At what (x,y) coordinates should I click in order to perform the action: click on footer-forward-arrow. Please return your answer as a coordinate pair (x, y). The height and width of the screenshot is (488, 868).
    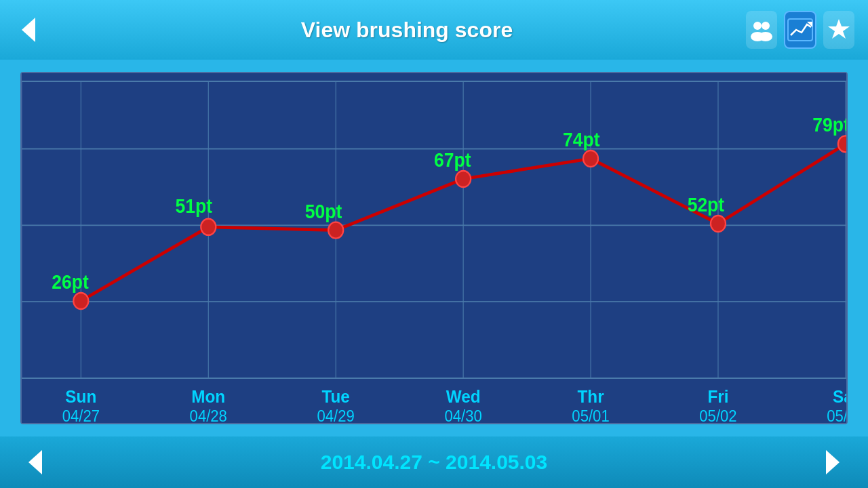
    Looking at the image, I should click on (833, 462).